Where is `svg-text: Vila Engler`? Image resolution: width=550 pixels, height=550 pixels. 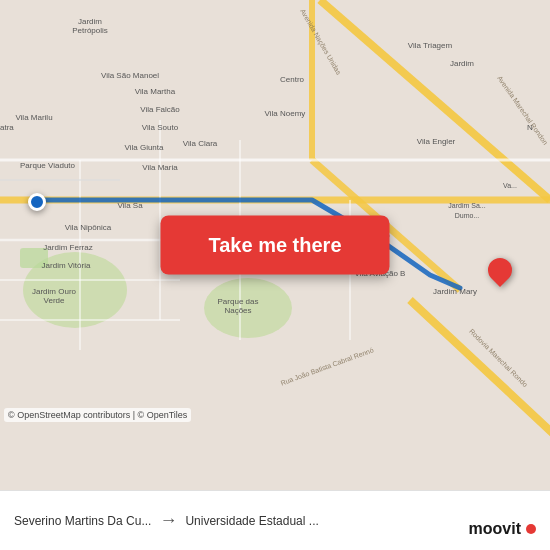
svg-text: Vila Engler is located at coordinates (436, 142).